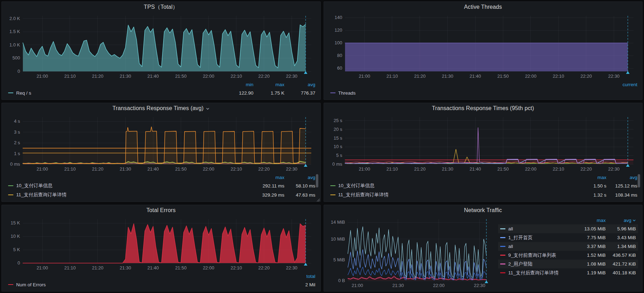 This screenshot has width=644, height=293. What do you see at coordinates (161, 210) in the screenshot?
I see `panel-title-errors: Total Errors` at bounding box center [161, 210].